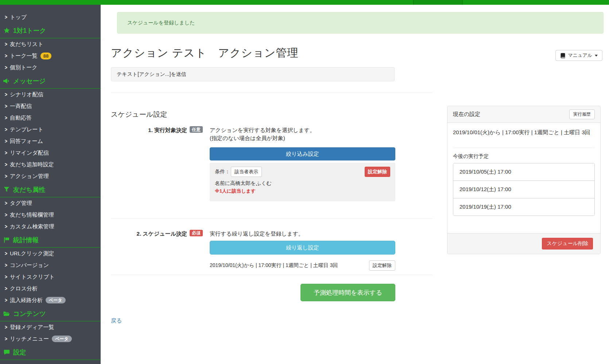 Image resolution: width=609 pixels, height=364 pixels. I want to click on sidebar-item-auto-reply: 自動応答, so click(50, 118).